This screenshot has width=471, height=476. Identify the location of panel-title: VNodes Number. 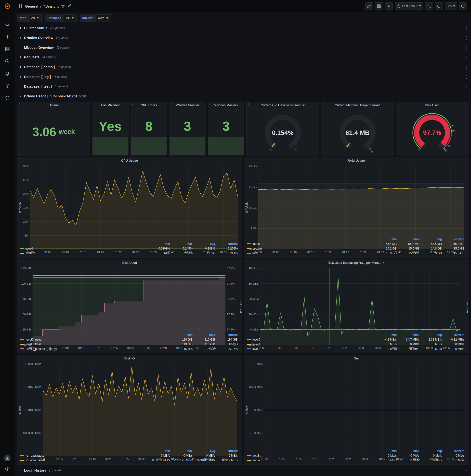
(187, 105).